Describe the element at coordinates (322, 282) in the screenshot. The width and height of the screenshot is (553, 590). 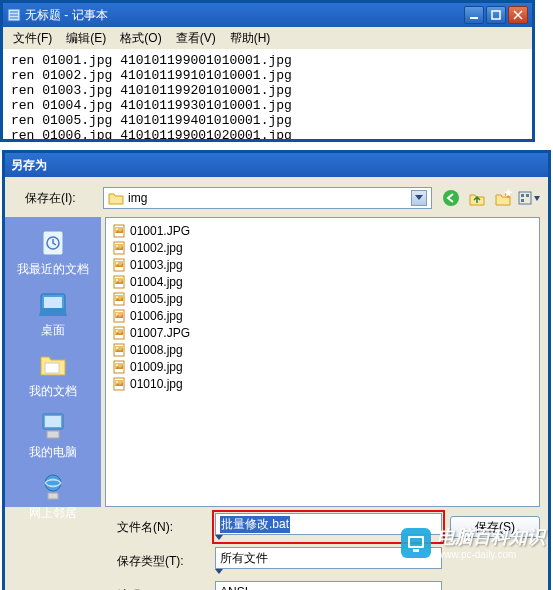
I see `file-item: 01004.jpg` at that location.